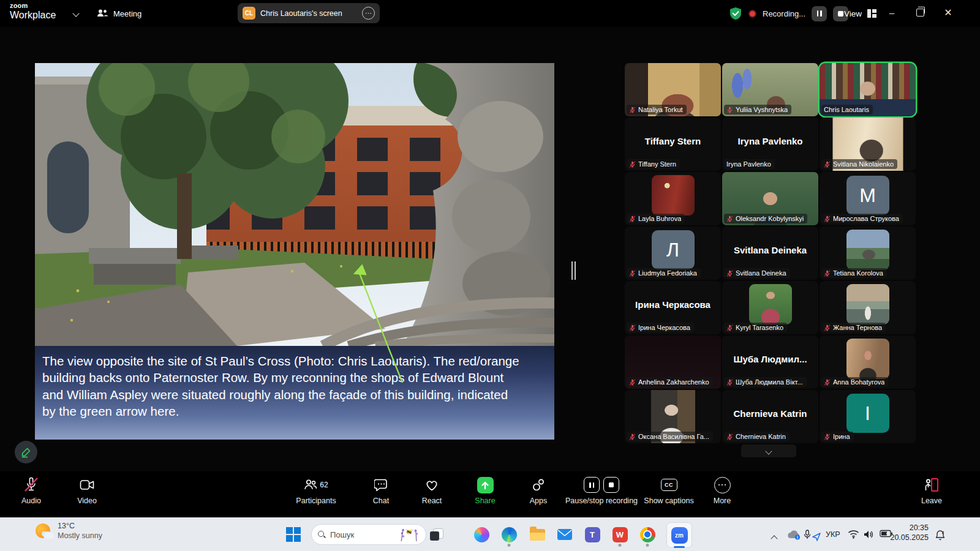 The image size is (980, 551). Describe the element at coordinates (869, 534) in the screenshot. I see `speaker-icon` at that location.